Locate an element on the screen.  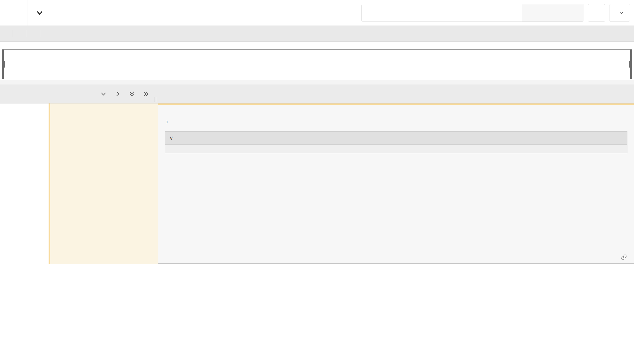
column-resize-handle is located at coordinates (155, 99).